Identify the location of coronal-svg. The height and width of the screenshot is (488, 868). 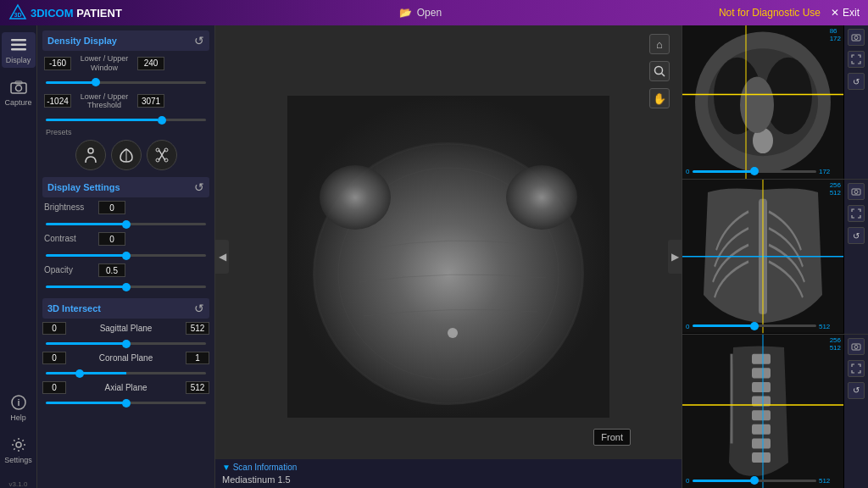
(763, 256).